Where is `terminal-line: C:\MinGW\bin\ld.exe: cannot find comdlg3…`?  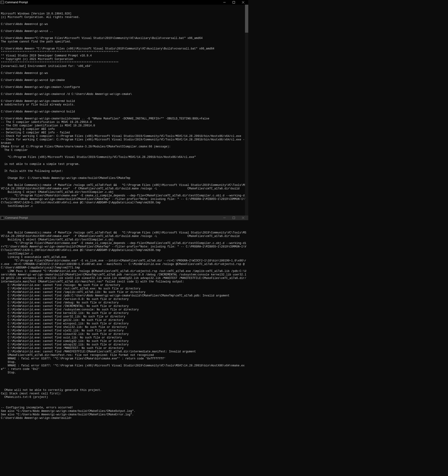
terminal-line: C:\MinGW\bin\ld.exe: cannot find comdlg3… is located at coordinates (124, 341).